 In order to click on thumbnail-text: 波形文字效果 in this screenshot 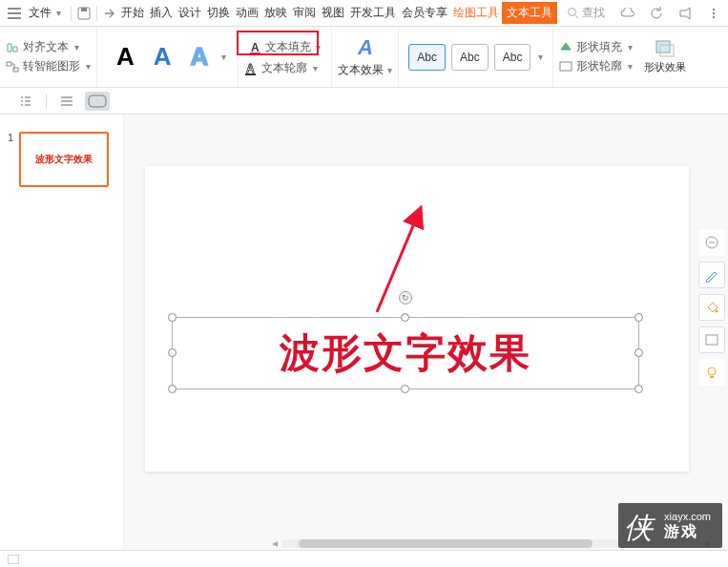, I will do `click(64, 159)`.